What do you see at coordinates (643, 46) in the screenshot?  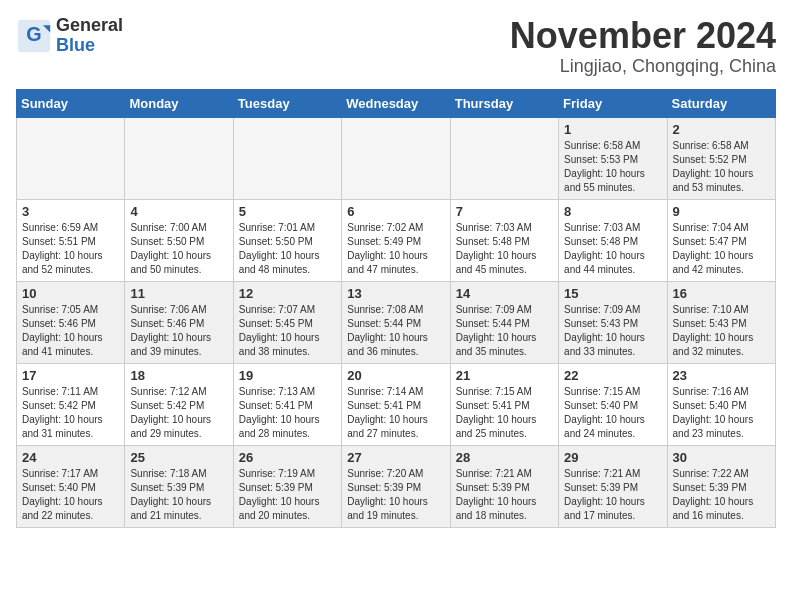 I see `title-block: November 2024 Lingjiao, Chongqing, China` at bounding box center [643, 46].